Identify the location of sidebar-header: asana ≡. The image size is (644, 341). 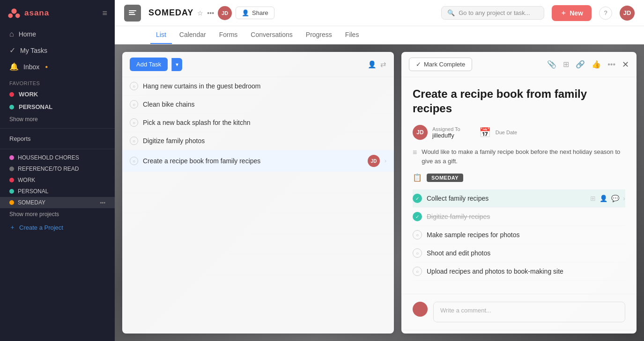
(57, 13).